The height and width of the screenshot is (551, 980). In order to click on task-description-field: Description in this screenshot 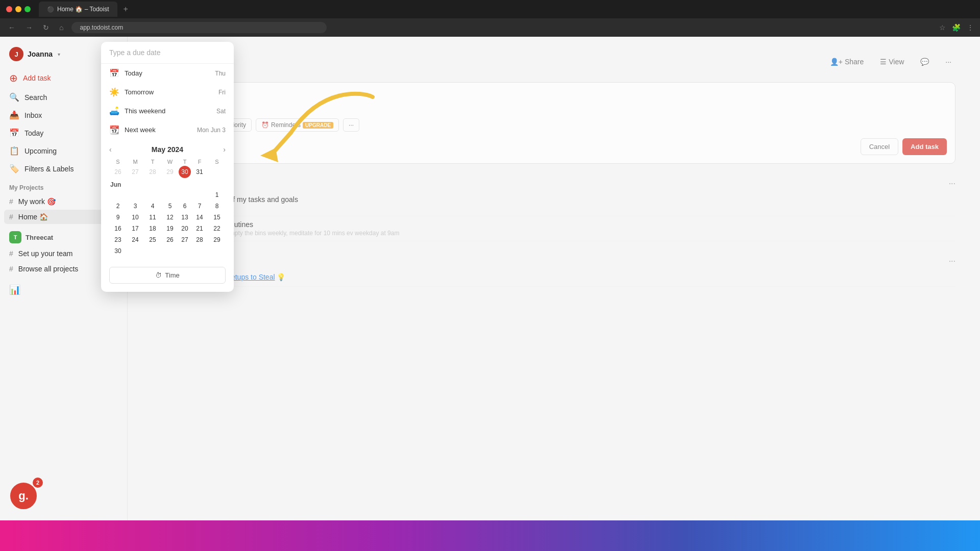, I will do `click(554, 108)`.